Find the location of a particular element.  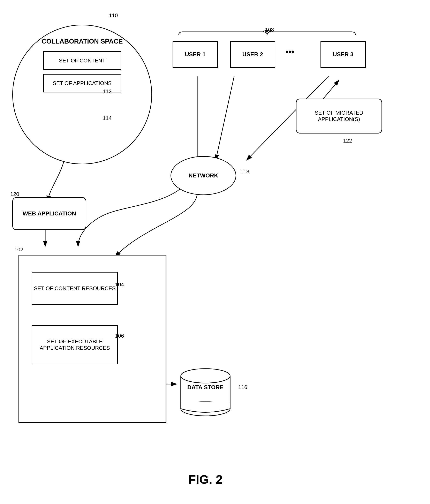

ref-104: 104 is located at coordinates (119, 285).